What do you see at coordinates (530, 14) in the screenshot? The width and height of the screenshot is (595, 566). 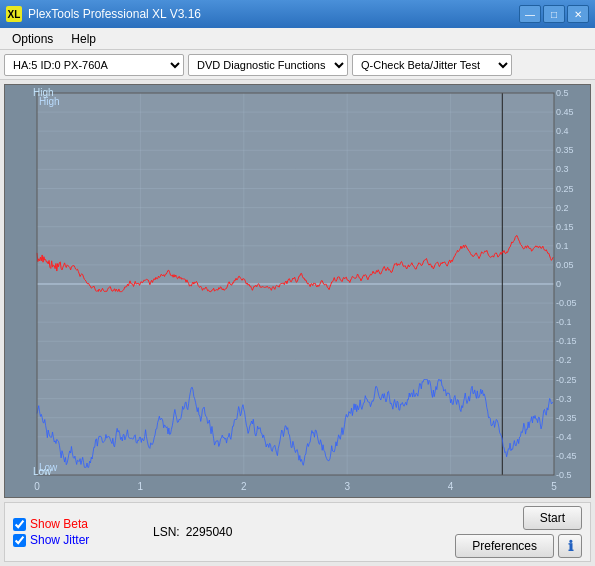 I see `minimize-button: —` at bounding box center [530, 14].